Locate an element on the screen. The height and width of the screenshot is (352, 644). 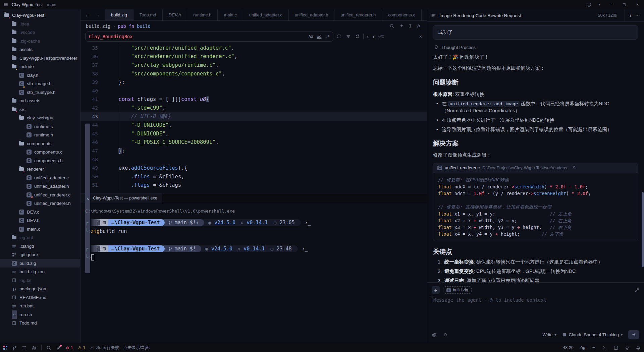
tree-item-components.h: Ccomponents.h is located at coordinates (40, 161).